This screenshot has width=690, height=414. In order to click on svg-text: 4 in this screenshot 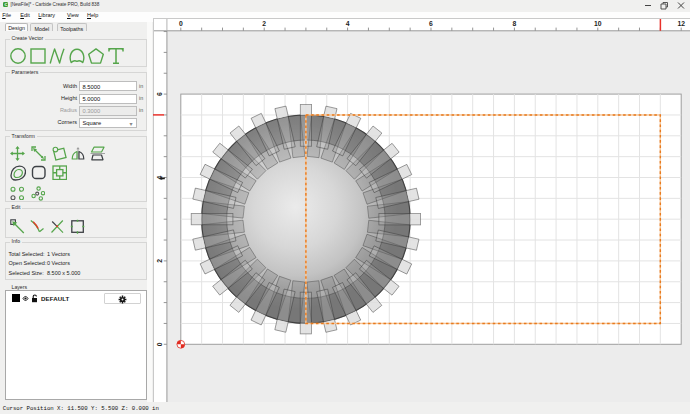, I will do `click(347, 24)`.